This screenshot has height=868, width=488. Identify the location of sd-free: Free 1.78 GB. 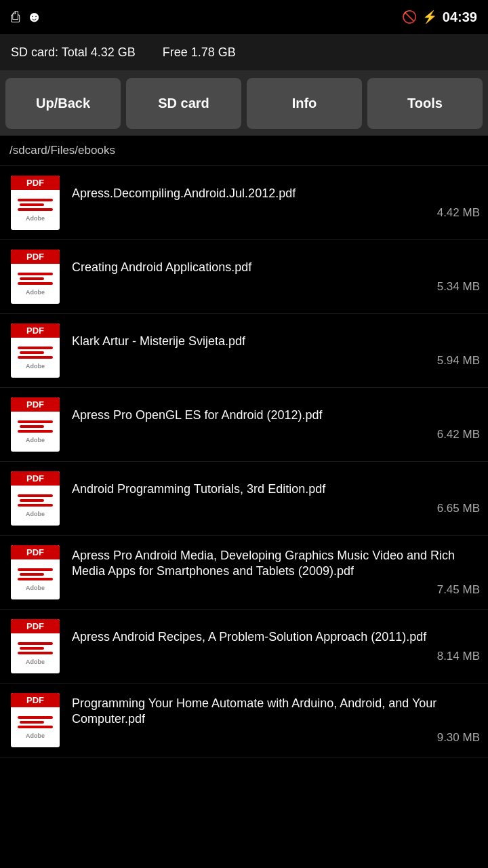
(199, 53).